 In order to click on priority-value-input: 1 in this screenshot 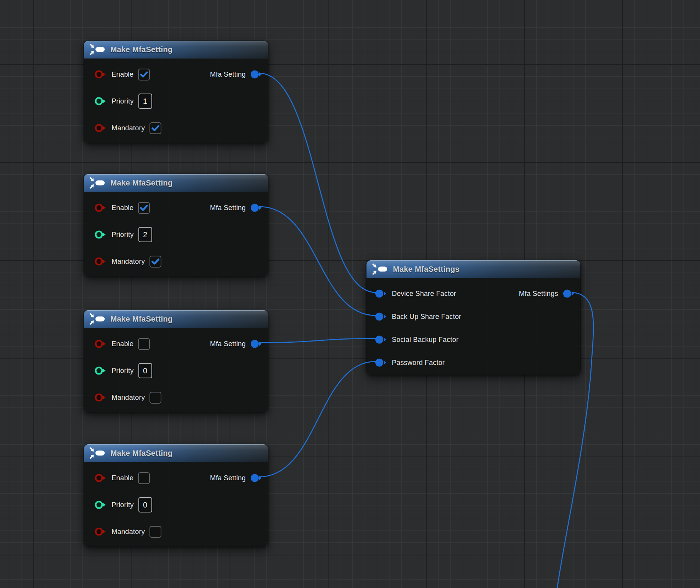, I will do `click(145, 101)`.